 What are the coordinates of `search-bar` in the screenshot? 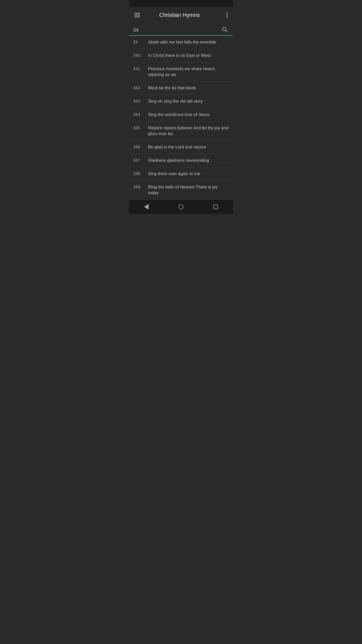 It's located at (181, 29).